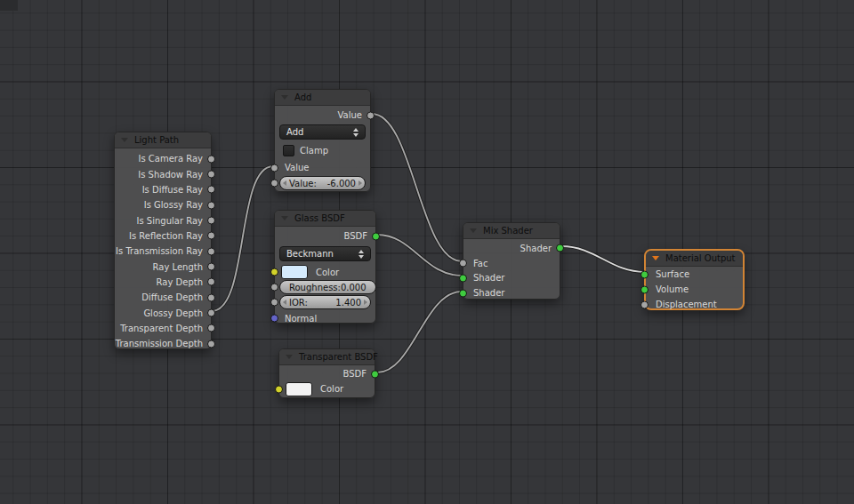 Image resolution: width=854 pixels, height=504 pixels. I want to click on output-label: Is Singular Ray, so click(170, 220).